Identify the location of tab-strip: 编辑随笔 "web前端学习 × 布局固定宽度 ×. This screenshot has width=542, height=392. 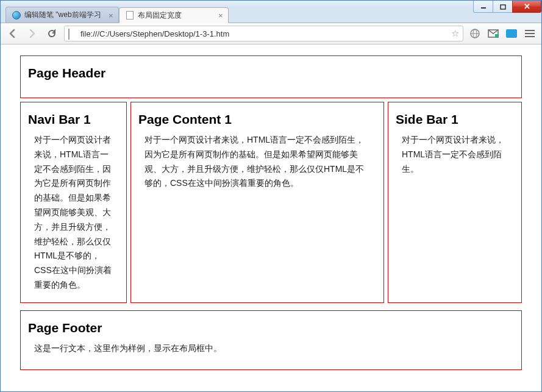
(271, 15).